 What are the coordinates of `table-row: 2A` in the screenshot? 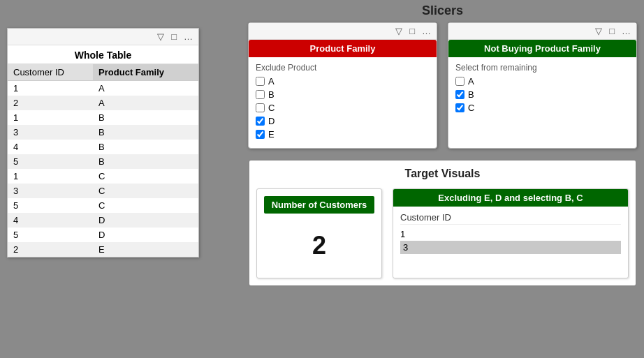 It's located at (103, 103).